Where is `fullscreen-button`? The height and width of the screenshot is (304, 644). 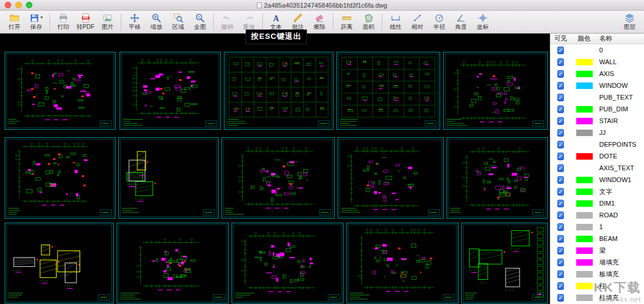
fullscreen-button is located at coordinates (29, 5).